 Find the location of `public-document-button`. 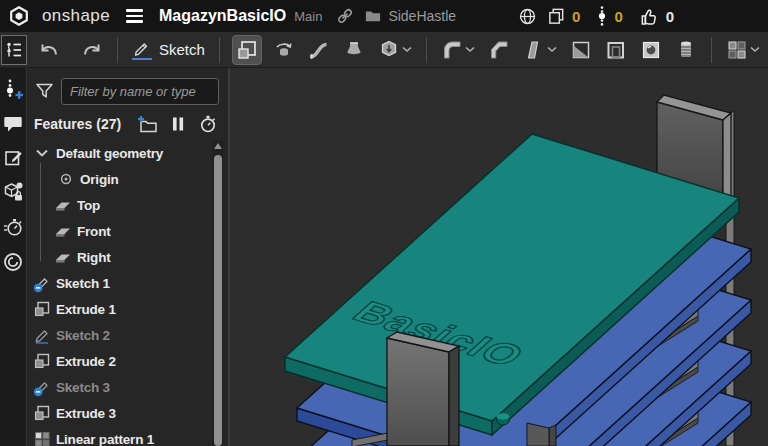

public-document-button is located at coordinates (528, 16).